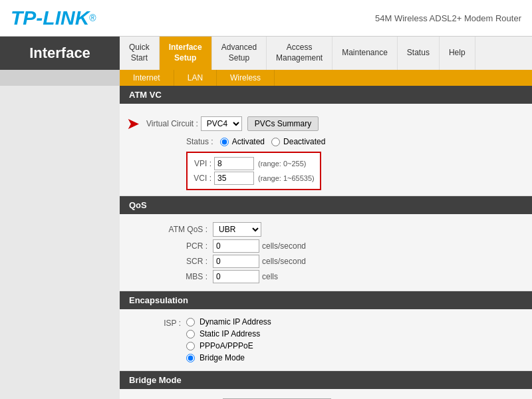  Describe the element at coordinates (365, 53) in the screenshot. I see `nav-item-maintenance: Maintenance` at that location.